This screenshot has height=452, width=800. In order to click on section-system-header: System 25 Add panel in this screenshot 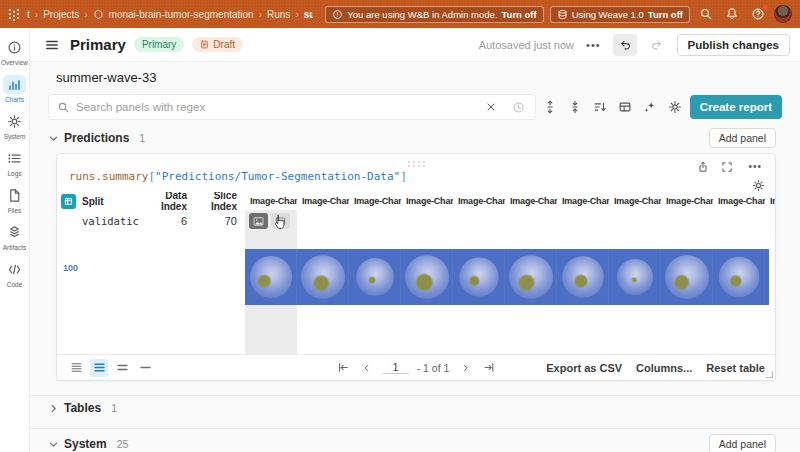, I will do `click(415, 440)`.